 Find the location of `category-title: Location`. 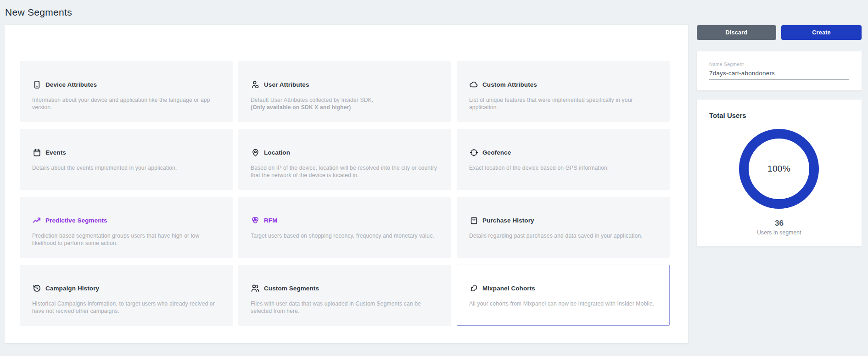

category-title: Location is located at coordinates (277, 152).